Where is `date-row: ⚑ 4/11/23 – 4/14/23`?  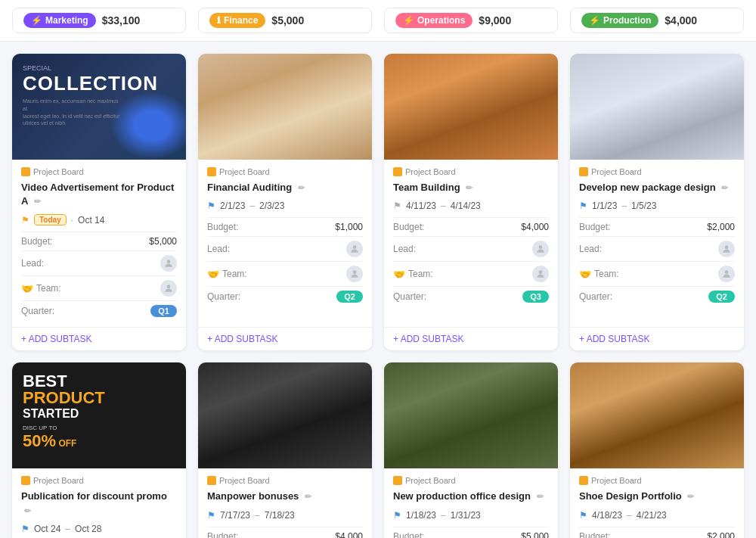
date-row: ⚑ 4/11/23 – 4/14/23 is located at coordinates (471, 206).